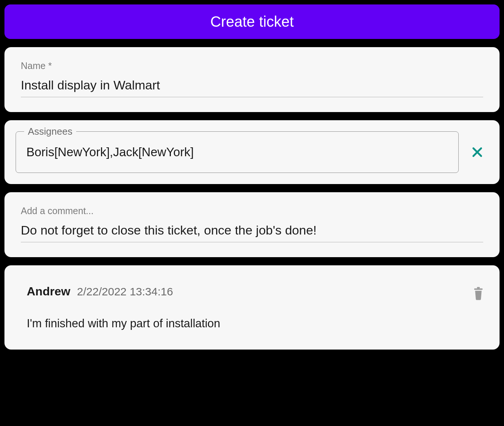 This screenshot has width=504, height=426. I want to click on name-card: Name *, so click(252, 79).